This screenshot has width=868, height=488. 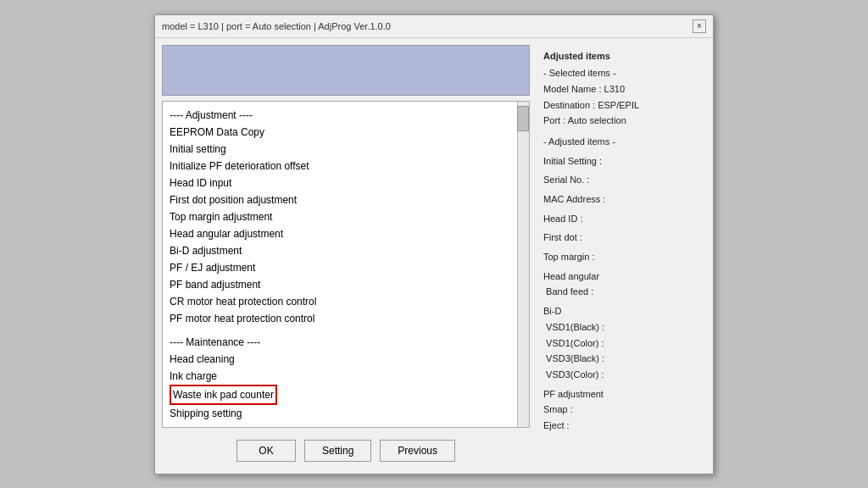 I want to click on previous-button: Previous, so click(x=417, y=451).